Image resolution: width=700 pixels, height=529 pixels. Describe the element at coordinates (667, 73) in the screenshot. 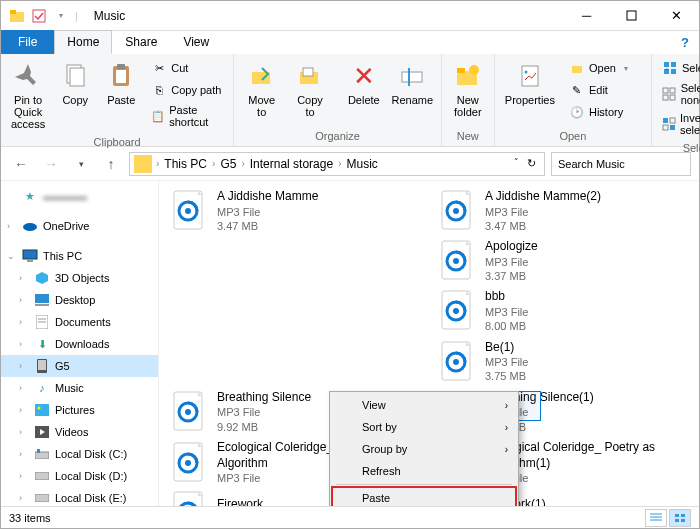

I see `collapse-ribbon-icon: ˆ` at that location.